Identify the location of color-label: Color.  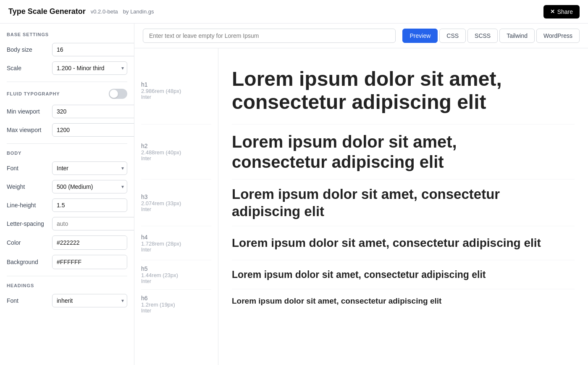
(28, 243).